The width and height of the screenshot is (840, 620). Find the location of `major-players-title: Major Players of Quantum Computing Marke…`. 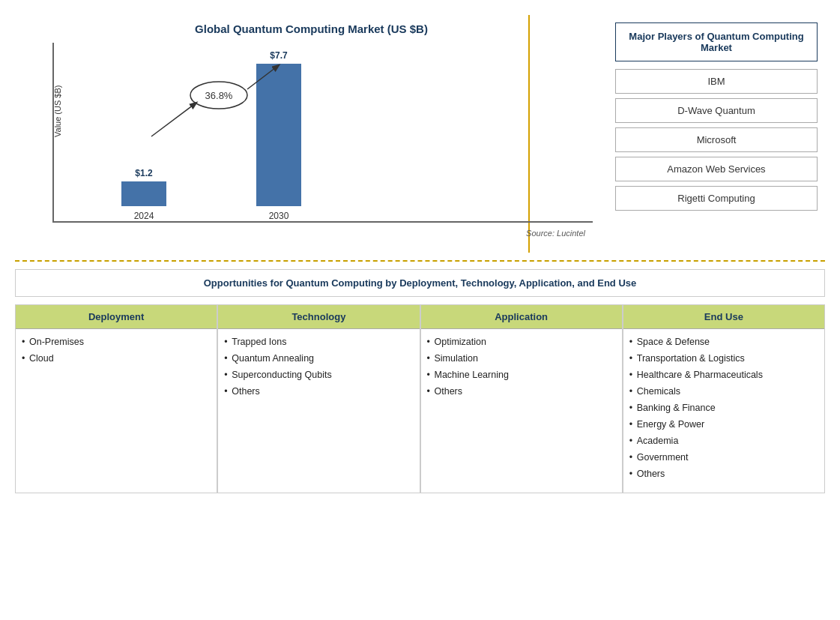

major-players-title: Major Players of Quantum Computing Marke… is located at coordinates (716, 42).